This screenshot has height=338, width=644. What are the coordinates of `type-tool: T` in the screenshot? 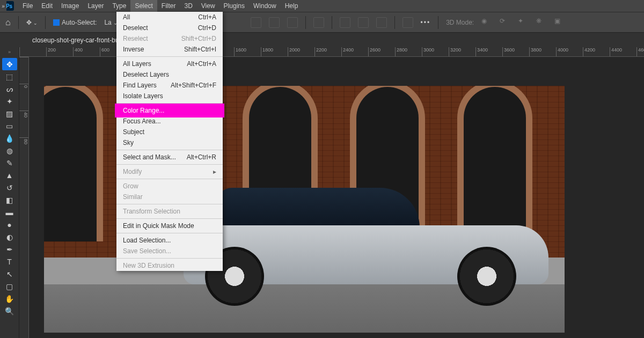 It's located at (10, 262).